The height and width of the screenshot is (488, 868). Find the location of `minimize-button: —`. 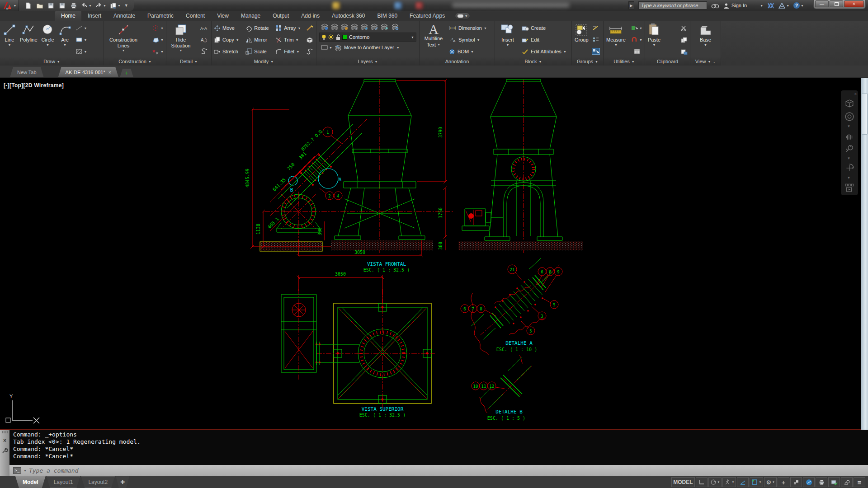

minimize-button: — is located at coordinates (822, 4).